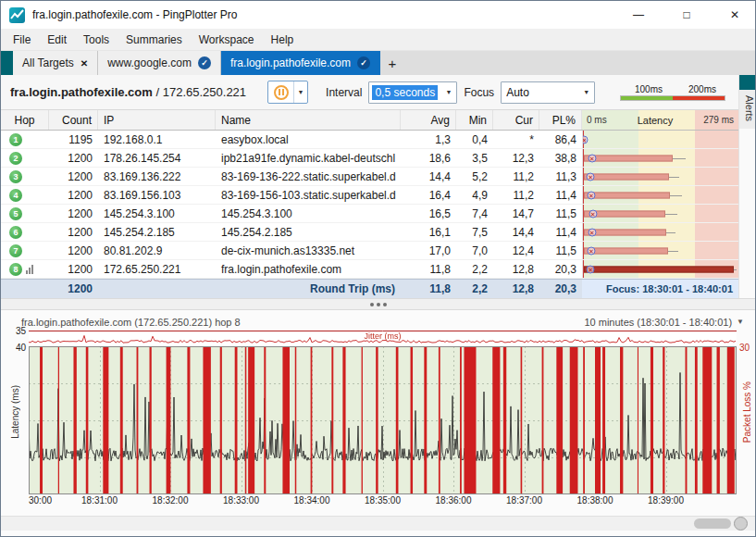  What do you see at coordinates (131, 322) in the screenshot?
I see `graph-title: fra.login.pathofexile.com (172.65.250.22…` at bounding box center [131, 322].